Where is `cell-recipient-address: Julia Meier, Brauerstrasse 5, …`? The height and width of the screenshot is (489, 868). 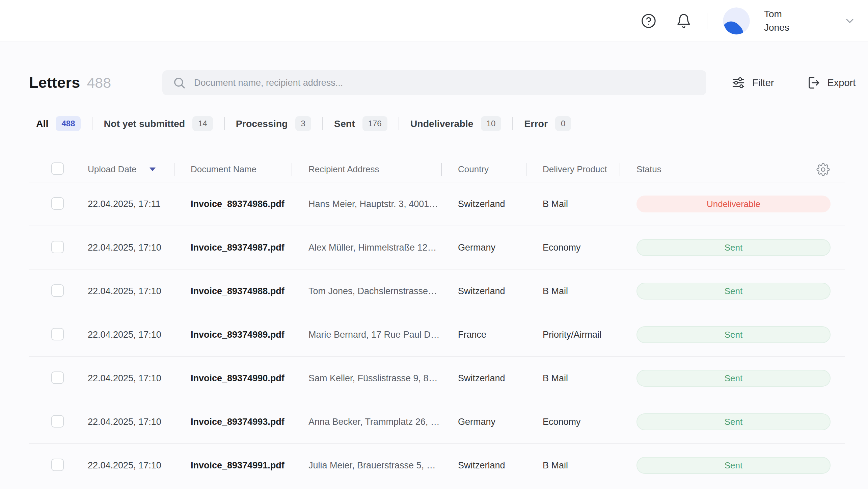
cell-recipient-address: Julia Meier, Brauerstrasse 5, … is located at coordinates (367, 465).